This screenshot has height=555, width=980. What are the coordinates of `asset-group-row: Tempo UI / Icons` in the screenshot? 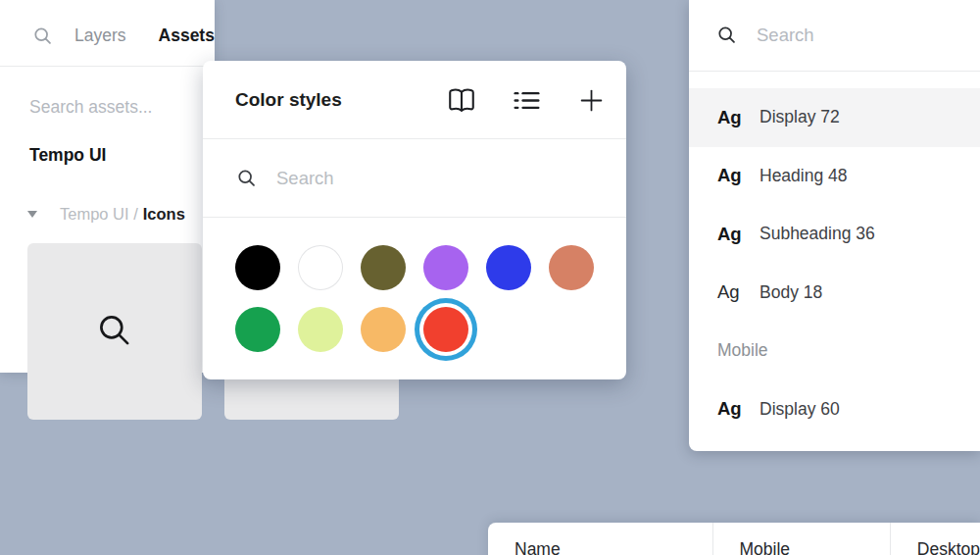 It's located at (106, 214).